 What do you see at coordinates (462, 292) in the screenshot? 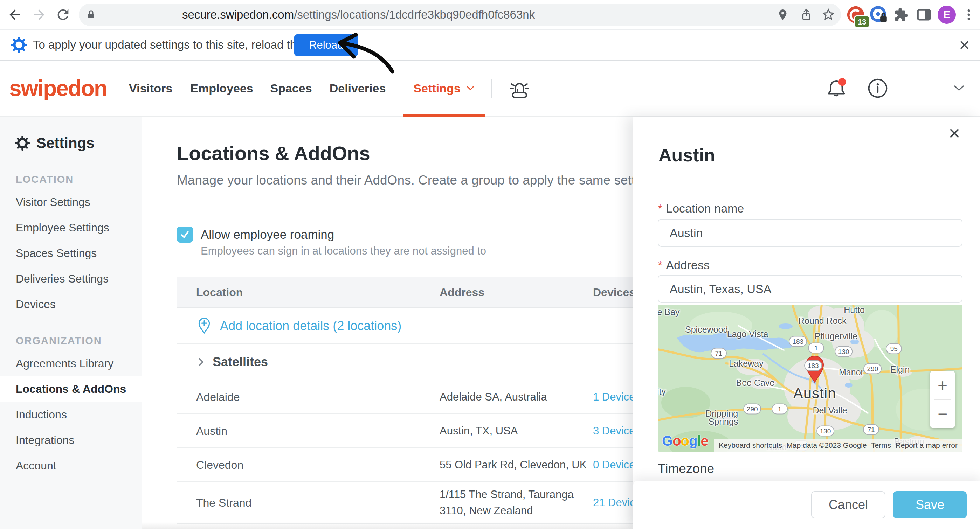
I see `column-address: Address` at bounding box center [462, 292].